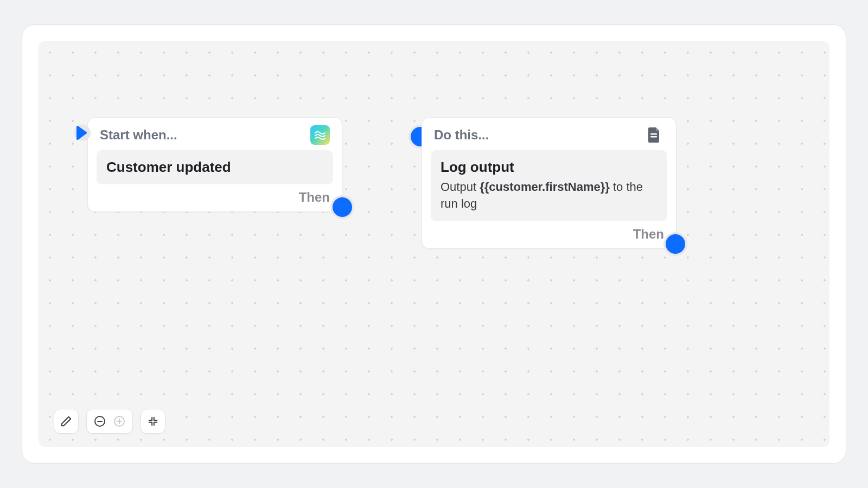  I want to click on action-then-label: Then, so click(649, 234).